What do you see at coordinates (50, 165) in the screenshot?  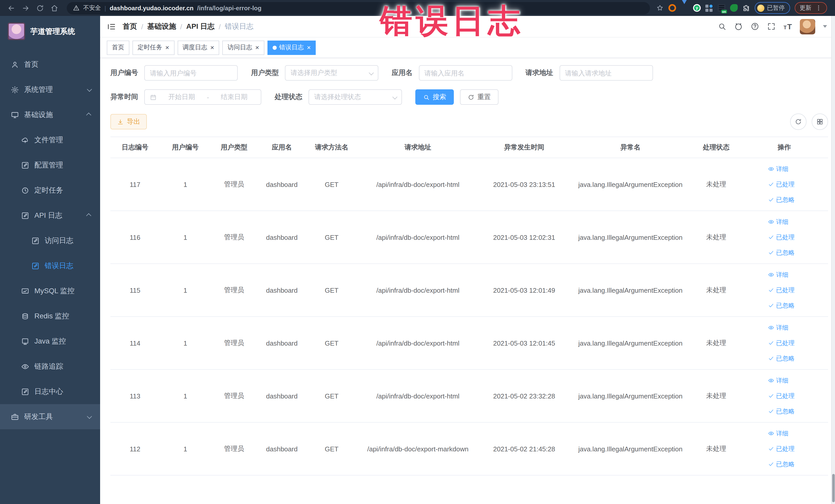 I see `sidebar-item-config-management: 配置管理` at bounding box center [50, 165].